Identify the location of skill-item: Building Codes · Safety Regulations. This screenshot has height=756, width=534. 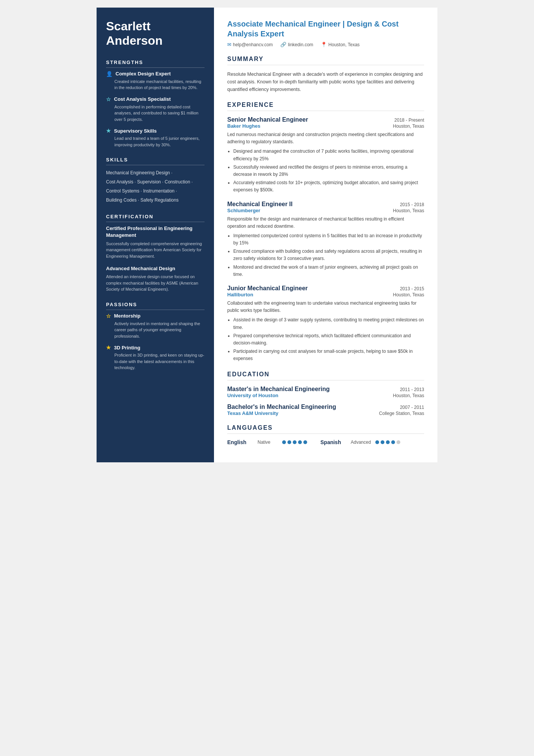
(155, 200).